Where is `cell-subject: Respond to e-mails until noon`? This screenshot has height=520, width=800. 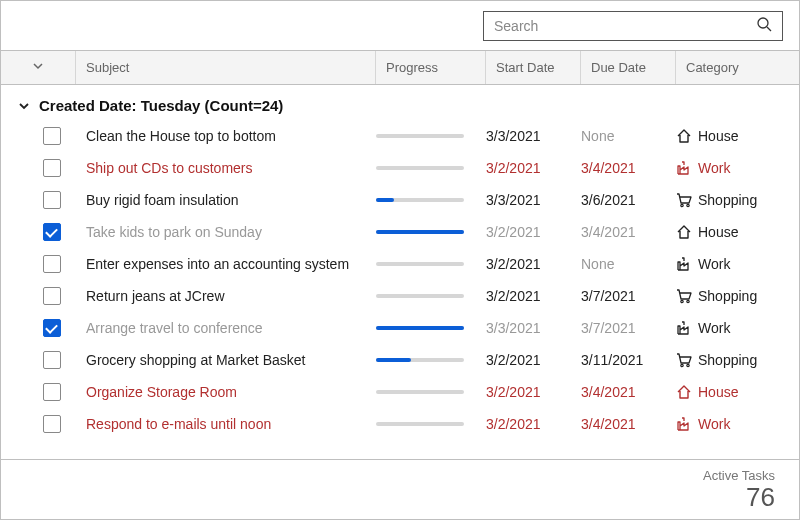 cell-subject: Respond to e-mails until noon is located at coordinates (226, 424).